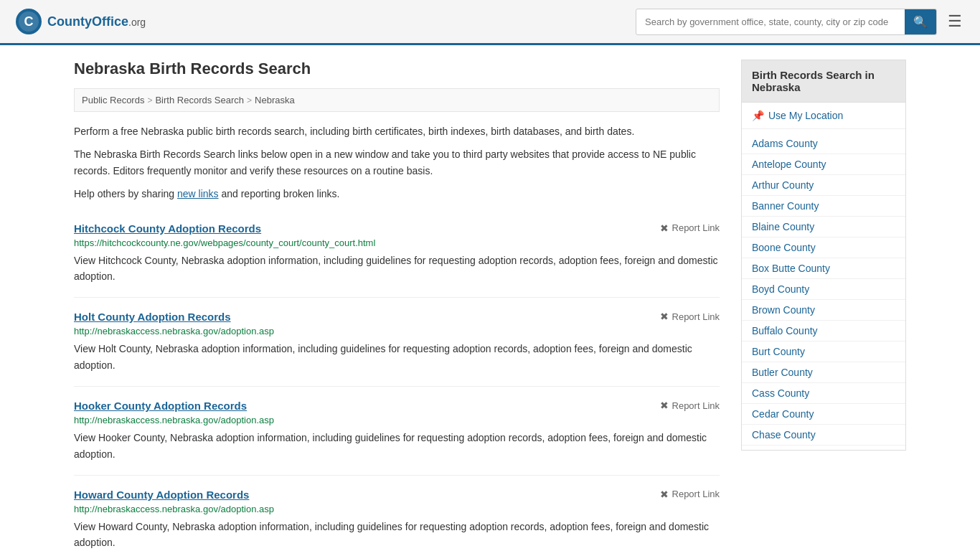 This screenshot has width=980, height=551. I want to click on breadcrumb-birth-records: Birth Records Search, so click(199, 100).